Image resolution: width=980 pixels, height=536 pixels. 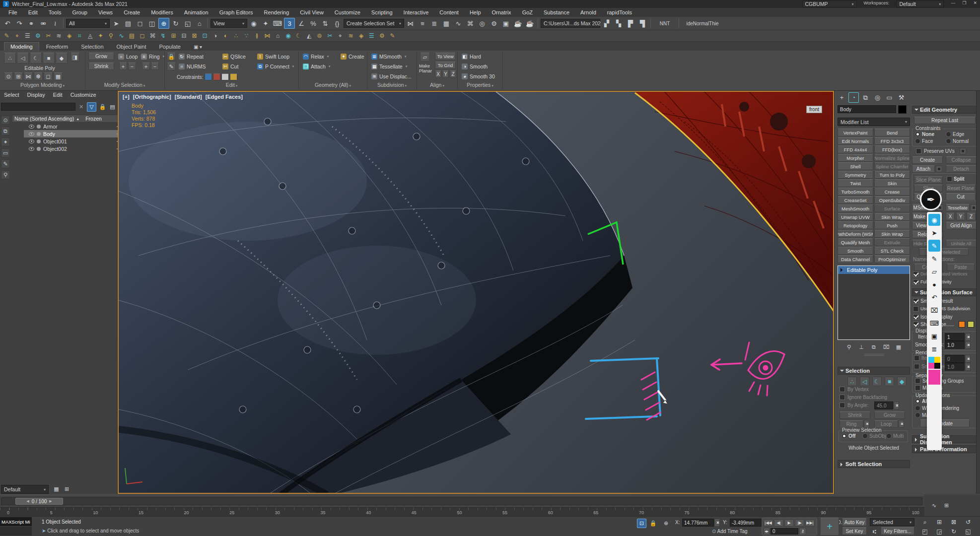 I want to click on modifier-button: Normalize Spline, so click(x=892, y=158).